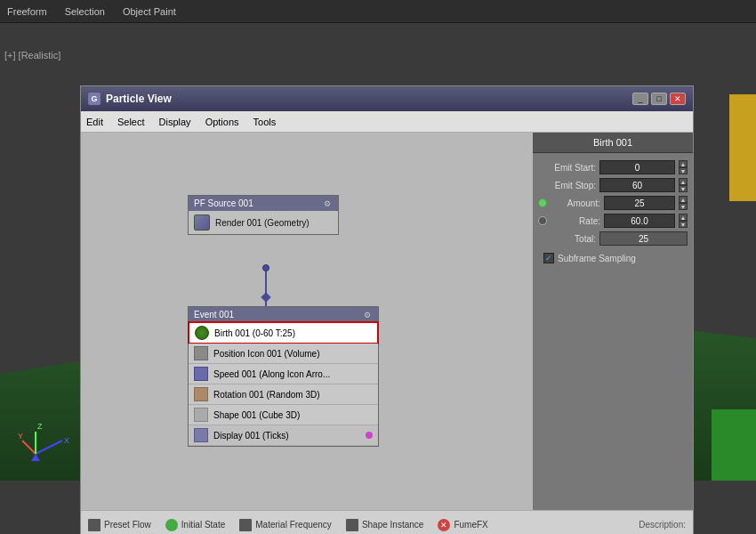 Image resolution: width=756 pixels, height=534 pixels. I want to click on event-item-speed: Speed 001 (Along Icon Arro..., so click(283, 374).